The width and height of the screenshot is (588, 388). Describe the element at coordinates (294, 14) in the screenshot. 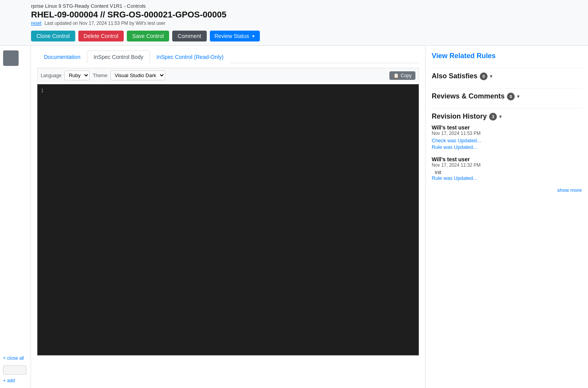

I see `page-title-area: rprise Linux 9 STG-Ready Content V1R1 - …` at that location.